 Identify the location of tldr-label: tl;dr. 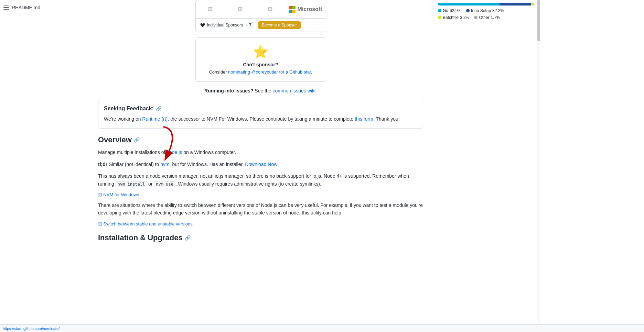
(103, 164).